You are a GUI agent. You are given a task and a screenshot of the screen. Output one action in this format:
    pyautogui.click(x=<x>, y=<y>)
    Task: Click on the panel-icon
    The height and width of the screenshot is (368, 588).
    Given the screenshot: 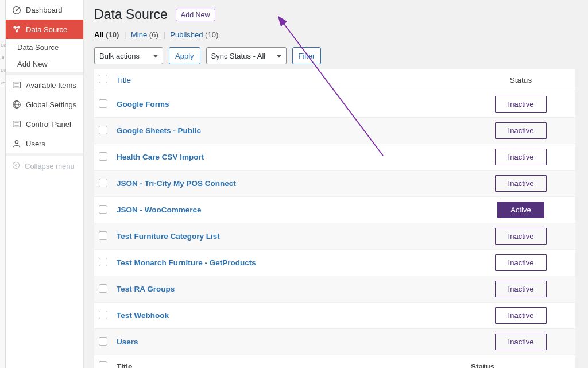 What is the action you would take?
    pyautogui.click(x=17, y=124)
    